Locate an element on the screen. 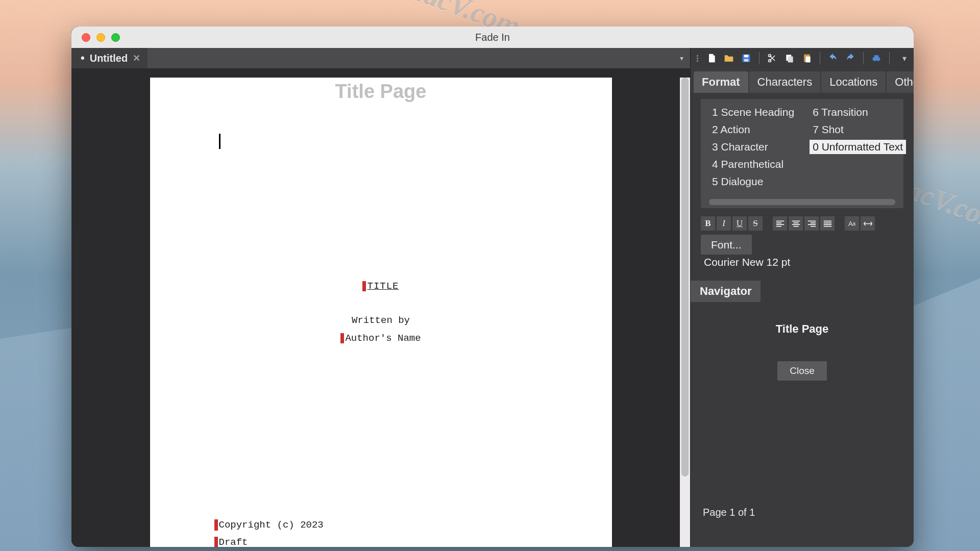  bold-button: B is located at coordinates (708, 223).